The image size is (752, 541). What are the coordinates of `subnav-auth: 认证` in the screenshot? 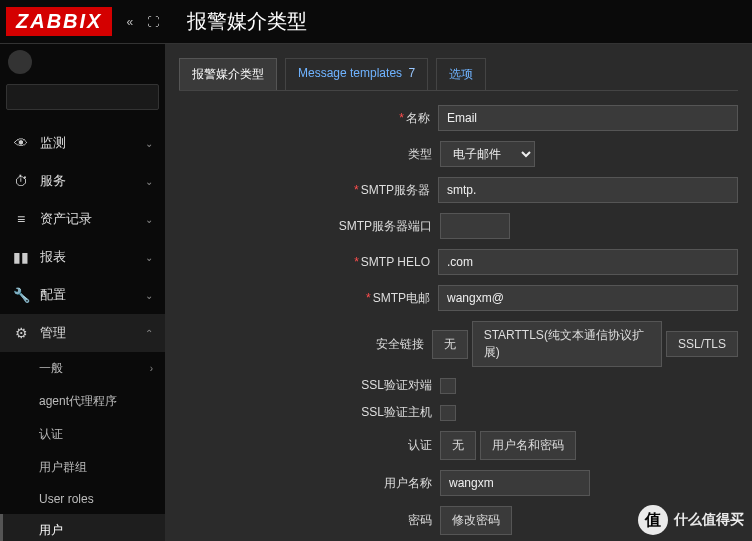 It's located at (82, 434).